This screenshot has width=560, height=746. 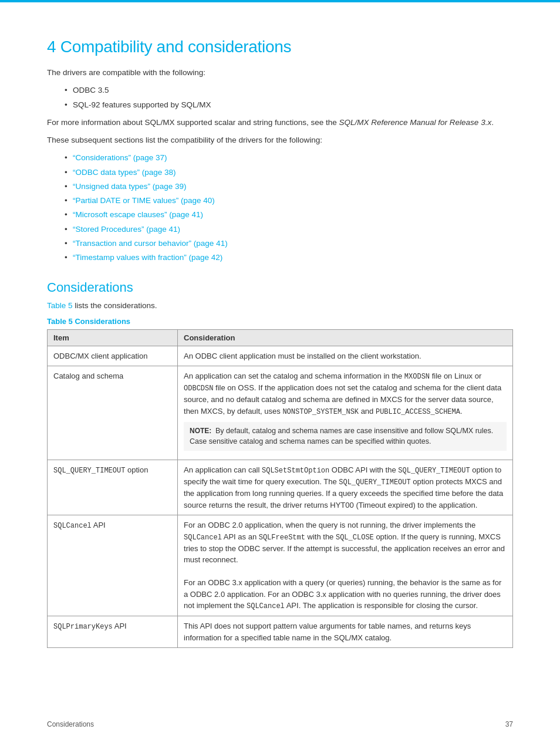 What do you see at coordinates (281, 488) in the screenshot?
I see `table-row: SQL_QUERY_TIMEOUT option An application …` at bounding box center [281, 488].